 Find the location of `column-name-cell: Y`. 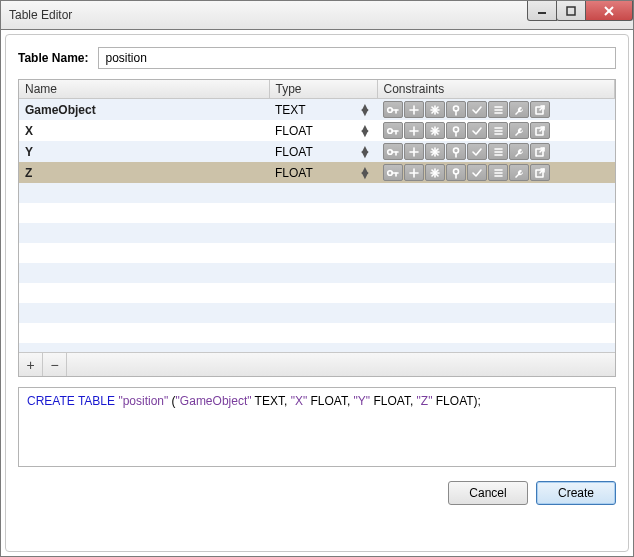

column-name-cell: Y is located at coordinates (144, 152).